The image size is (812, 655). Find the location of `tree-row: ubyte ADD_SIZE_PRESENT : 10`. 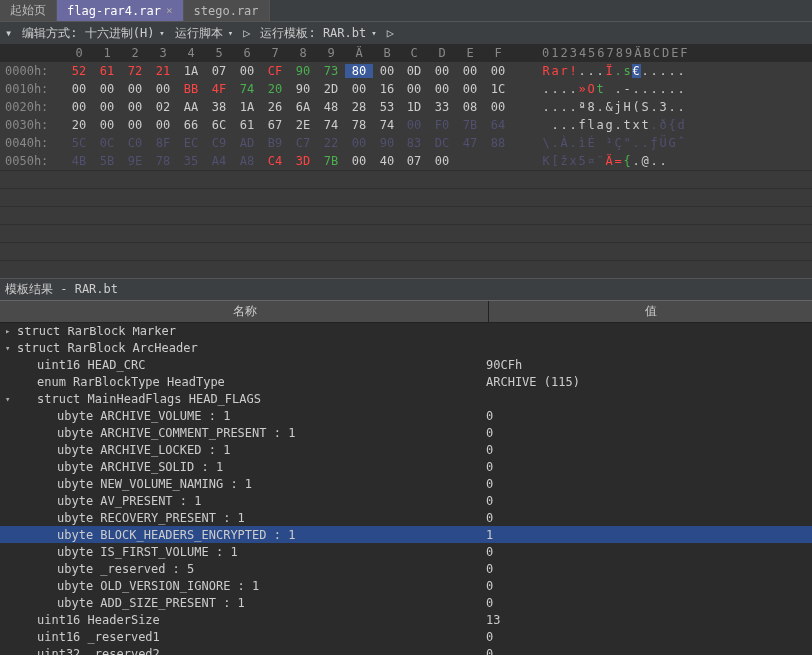

tree-row: ubyte ADD_SIZE_PRESENT : 10 is located at coordinates (406, 603).